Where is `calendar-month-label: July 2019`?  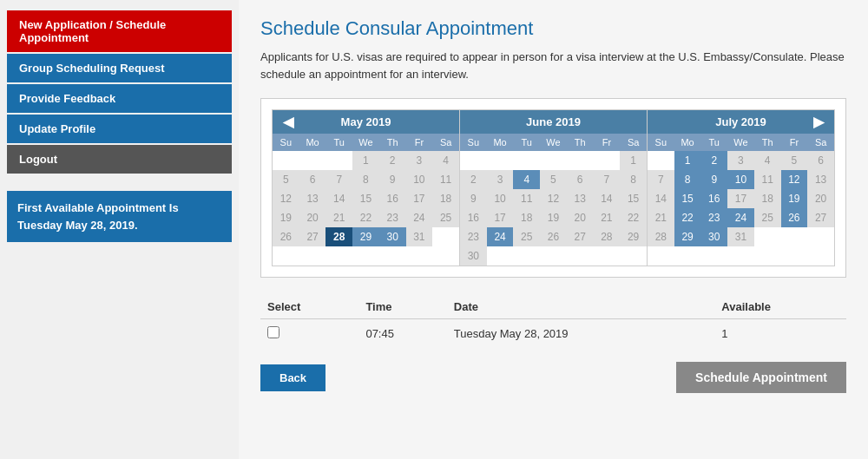 calendar-month-label: July 2019 is located at coordinates (741, 121).